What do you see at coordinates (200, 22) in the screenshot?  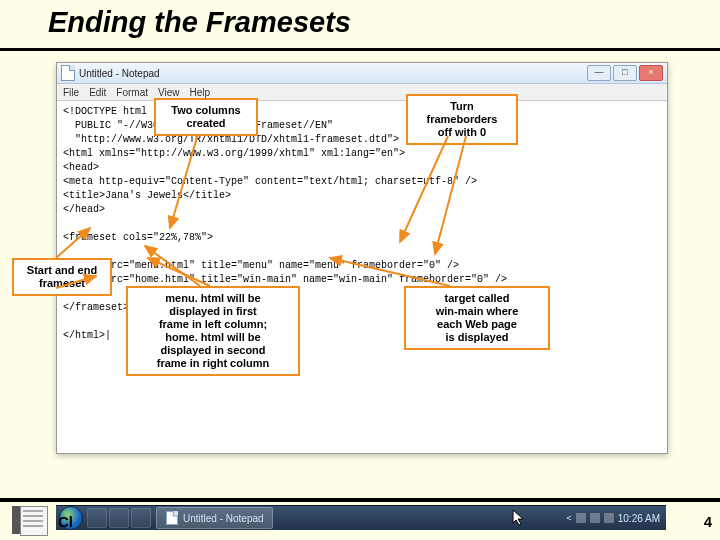 I see `slide-title: Ending the Framesets` at bounding box center [200, 22].